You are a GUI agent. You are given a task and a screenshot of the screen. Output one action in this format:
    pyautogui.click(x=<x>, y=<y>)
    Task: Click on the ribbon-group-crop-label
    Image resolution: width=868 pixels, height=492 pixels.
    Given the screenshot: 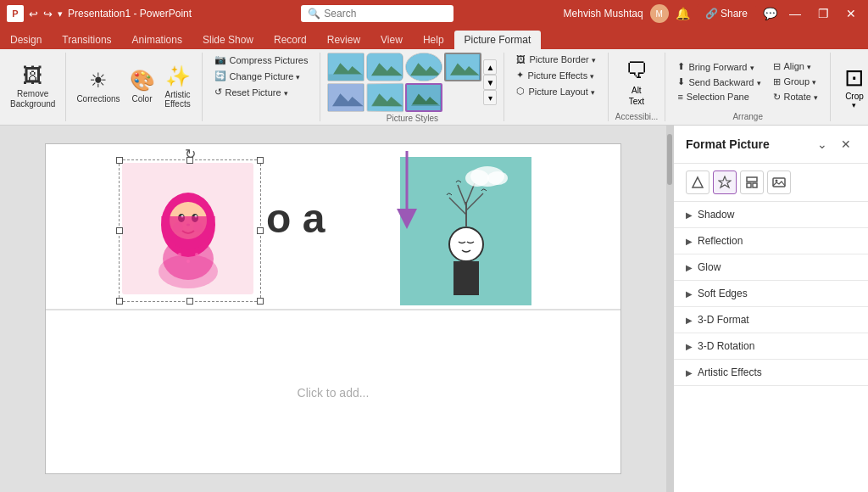 What is the action you would take?
    pyautogui.click(x=853, y=120)
    